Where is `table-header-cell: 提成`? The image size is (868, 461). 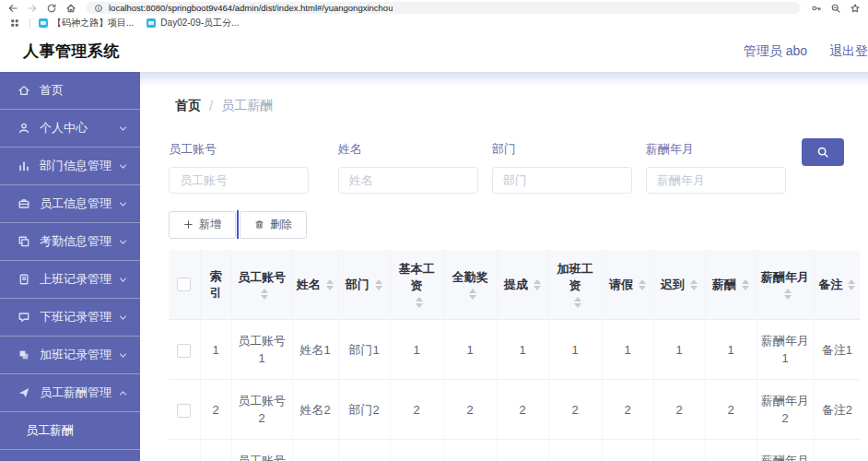
table-header-cell: 提成 is located at coordinates (522, 285).